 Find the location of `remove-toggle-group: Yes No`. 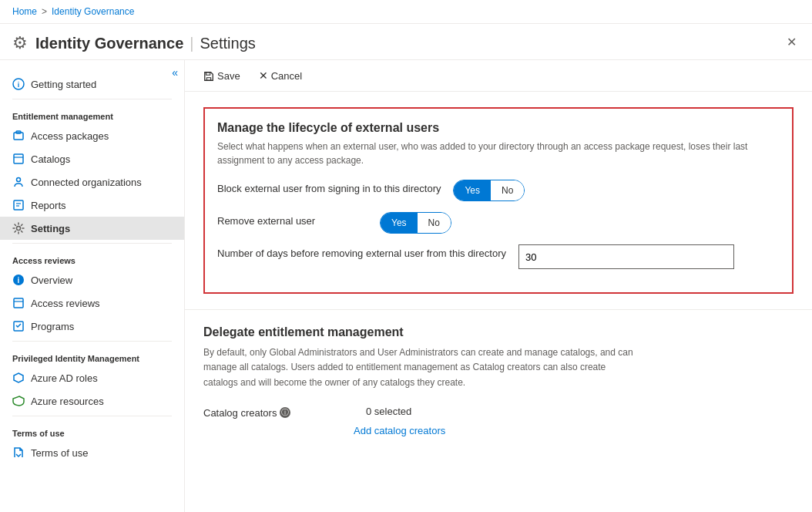

remove-toggle-group: Yes No is located at coordinates (416, 223).